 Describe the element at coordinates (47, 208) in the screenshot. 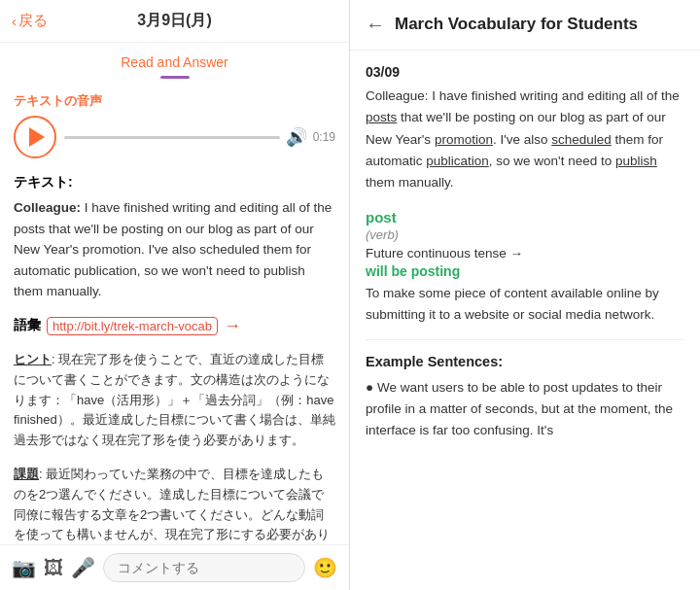

I see `text-bold-start: Colleague:` at that location.